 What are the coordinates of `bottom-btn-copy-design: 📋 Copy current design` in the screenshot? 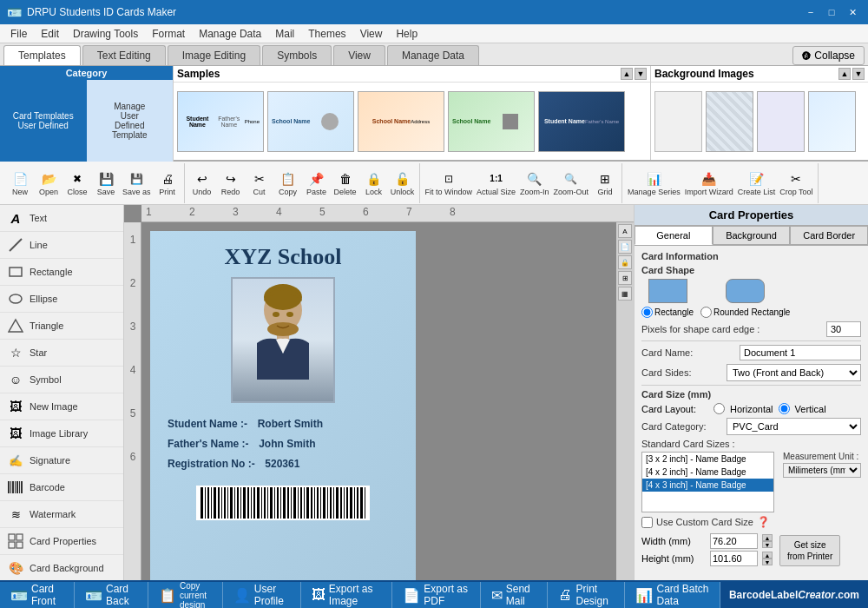 It's located at (186, 595).